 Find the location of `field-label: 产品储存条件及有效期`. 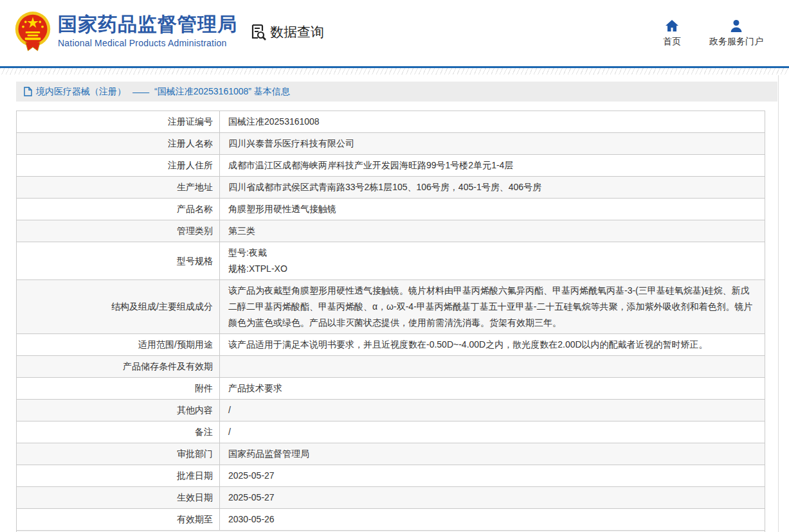

field-label: 产品储存条件及有效期 is located at coordinates (118, 367).